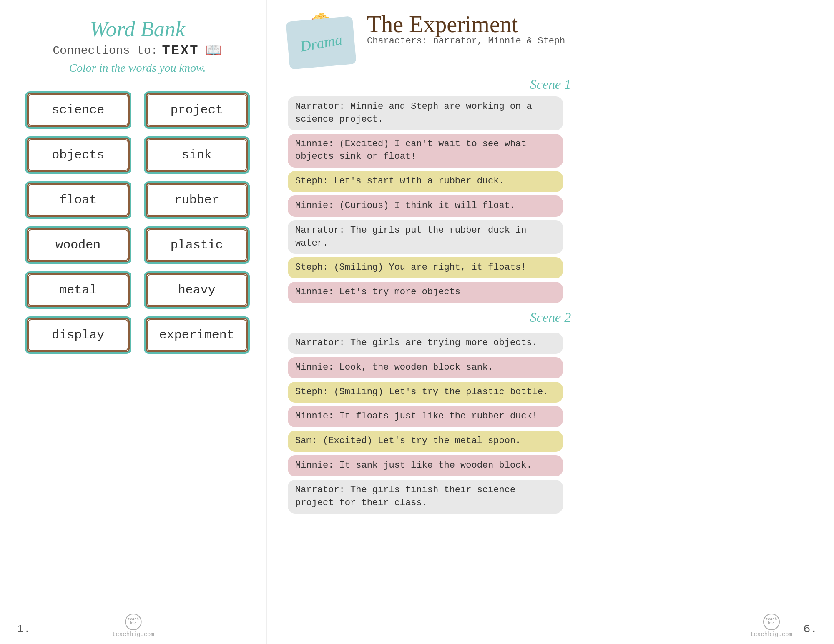 The height and width of the screenshot is (644, 834). What do you see at coordinates (78, 110) in the screenshot?
I see `word-label: science` at bounding box center [78, 110].